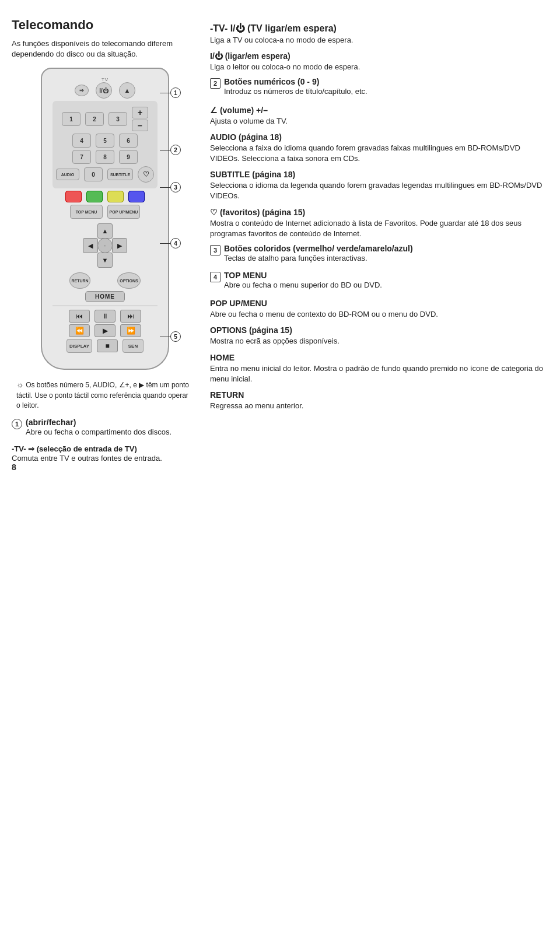 The image size is (560, 942). I want to click on standby-title: I/⏻ (ligar/em espera), so click(379, 56).